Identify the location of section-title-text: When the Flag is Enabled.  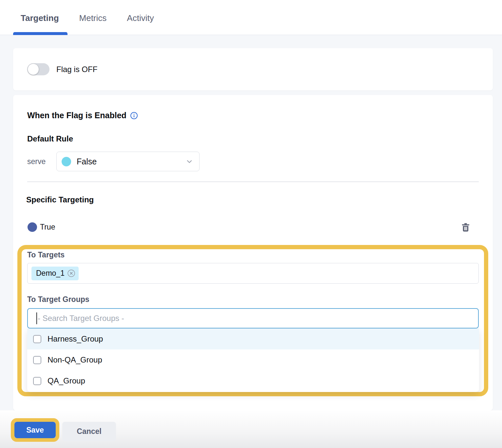
(77, 115).